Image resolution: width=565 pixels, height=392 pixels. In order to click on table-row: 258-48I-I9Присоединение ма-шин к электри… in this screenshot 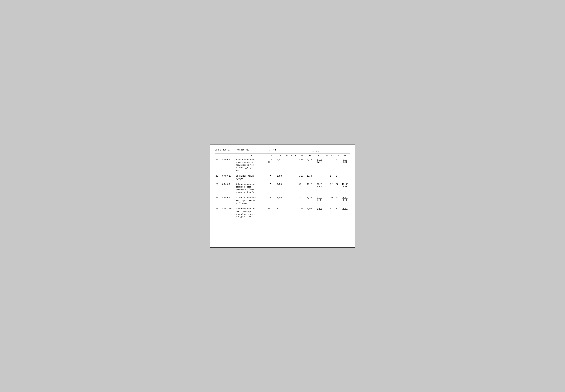, I will do `click(282, 213)`.